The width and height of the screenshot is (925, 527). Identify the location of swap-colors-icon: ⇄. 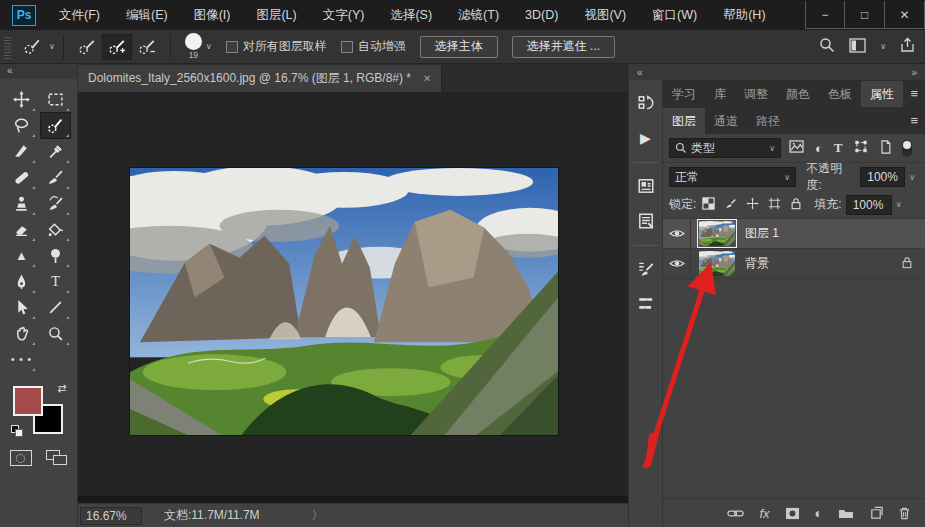
(62, 388).